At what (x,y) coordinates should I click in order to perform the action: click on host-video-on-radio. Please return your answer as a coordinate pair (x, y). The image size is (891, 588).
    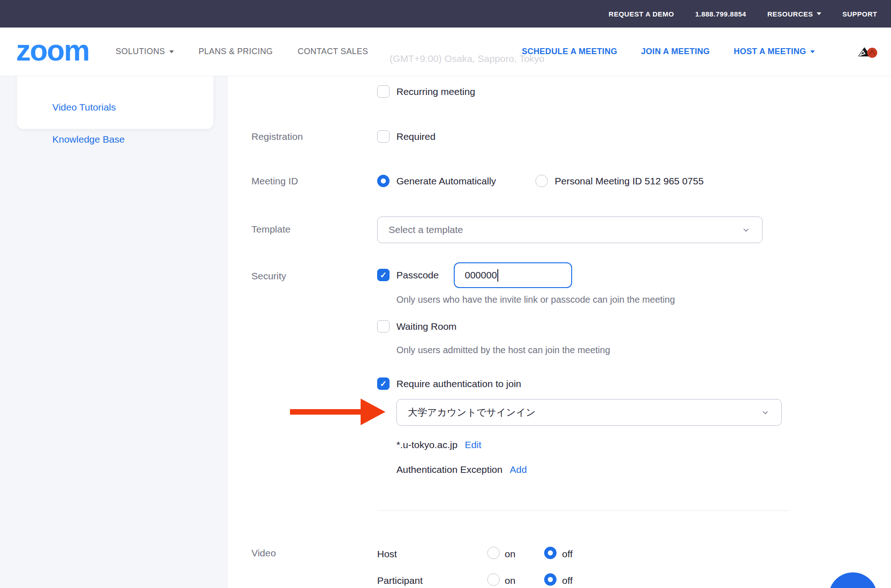
    Looking at the image, I should click on (494, 553).